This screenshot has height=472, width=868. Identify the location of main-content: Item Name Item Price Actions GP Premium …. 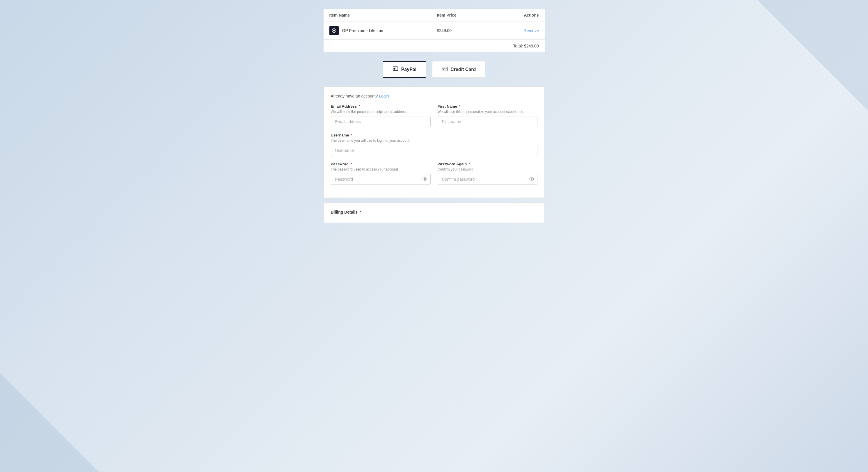
(434, 120).